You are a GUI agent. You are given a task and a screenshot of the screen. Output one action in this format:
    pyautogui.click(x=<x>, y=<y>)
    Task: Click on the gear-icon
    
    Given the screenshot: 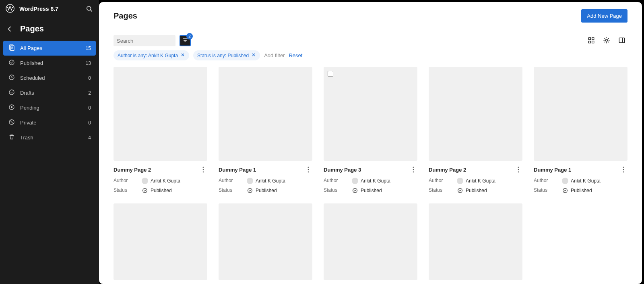 What is the action you would take?
    pyautogui.click(x=607, y=41)
    